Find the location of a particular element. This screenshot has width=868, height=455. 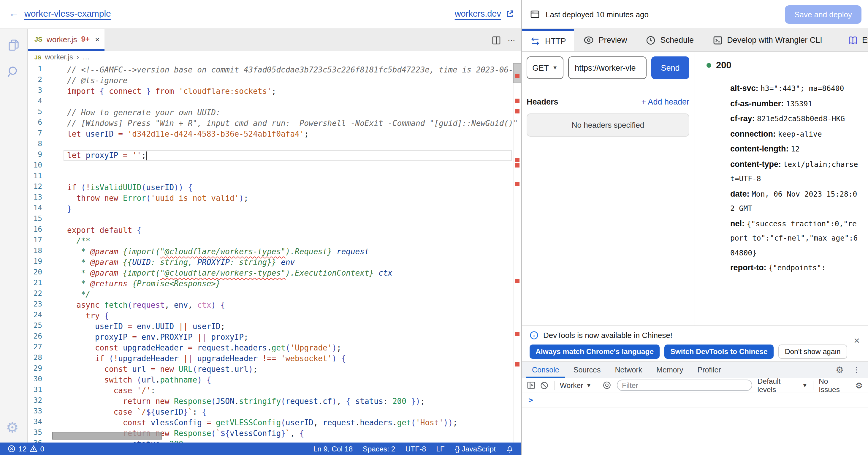

code-line: userID = env.UUID || userID; is located at coordinates (282, 327).